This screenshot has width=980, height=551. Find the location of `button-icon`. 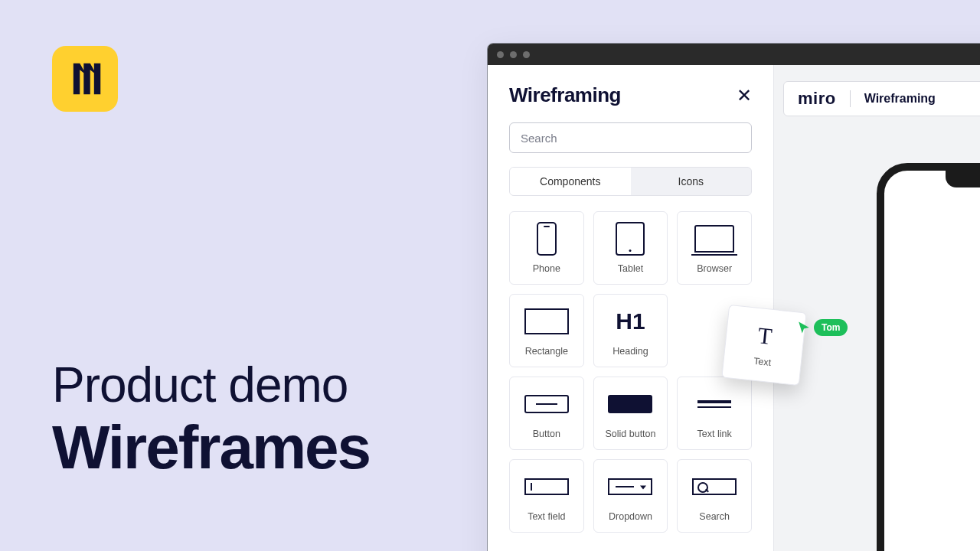

button-icon is located at coordinates (547, 404).